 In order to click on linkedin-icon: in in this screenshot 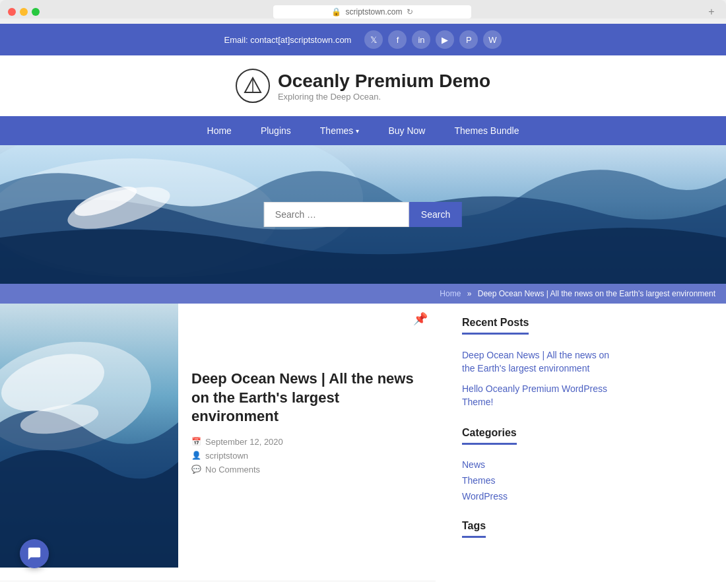, I will do `click(421, 40)`.